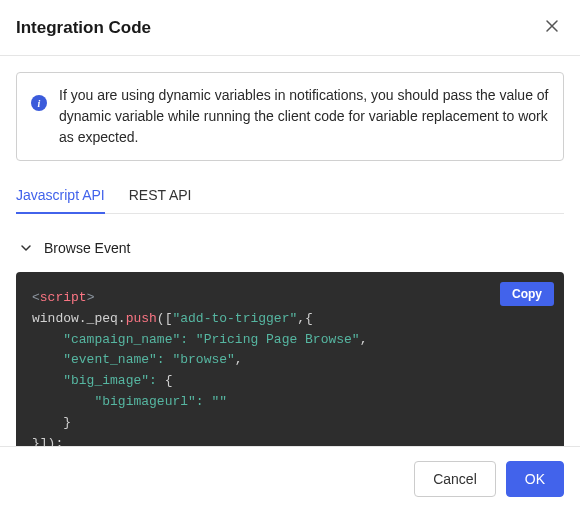 This screenshot has width=580, height=511. What do you see at coordinates (52, 422) in the screenshot?
I see `code-token: }` at bounding box center [52, 422].